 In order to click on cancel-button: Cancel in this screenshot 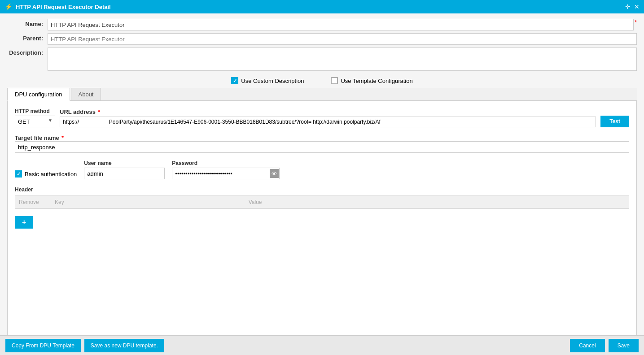, I will do `click(587, 346)`.